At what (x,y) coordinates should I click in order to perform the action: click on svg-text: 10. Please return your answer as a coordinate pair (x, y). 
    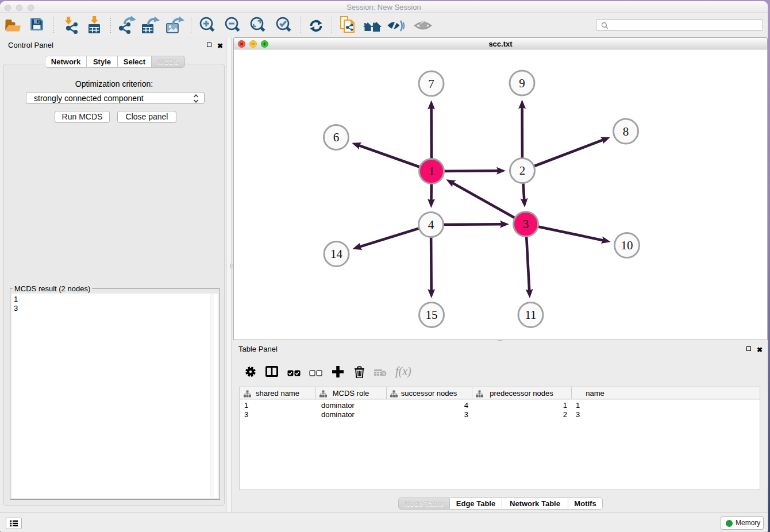
    Looking at the image, I should click on (627, 245).